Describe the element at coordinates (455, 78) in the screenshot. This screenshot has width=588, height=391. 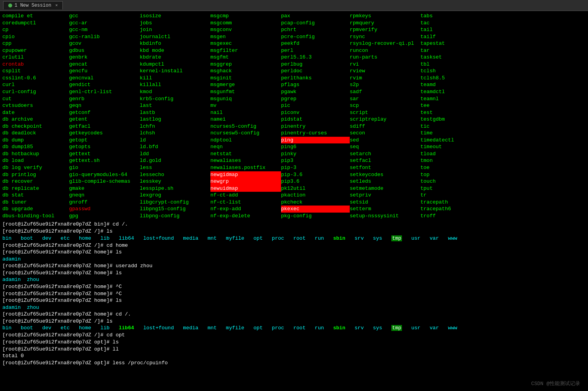
I see `cmd-tclsh85: tclsh8.5` at that location.